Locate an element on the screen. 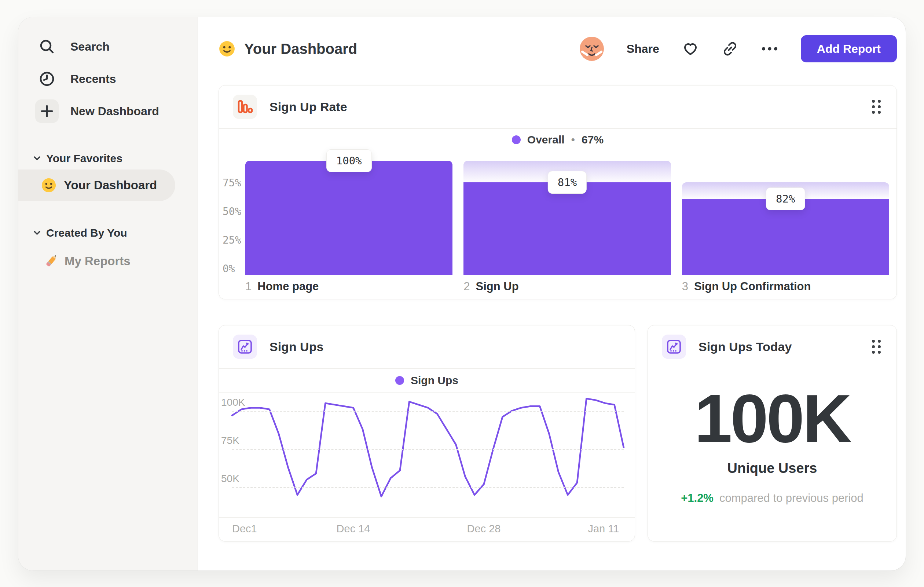 This screenshot has height=587, width=924. funnel-step-name: Home page is located at coordinates (288, 286).